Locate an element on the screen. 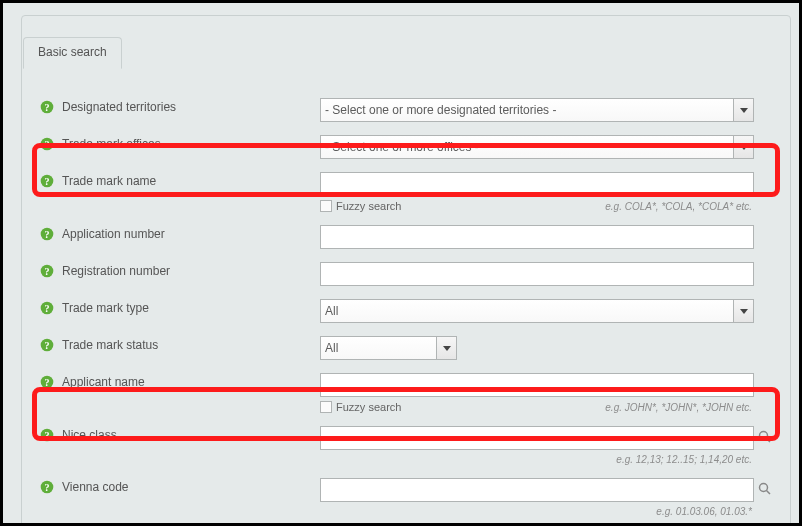 The width and height of the screenshot is (802, 526). hint-vienna: e.g. 01.03.06, 01.03.* is located at coordinates (704, 512).